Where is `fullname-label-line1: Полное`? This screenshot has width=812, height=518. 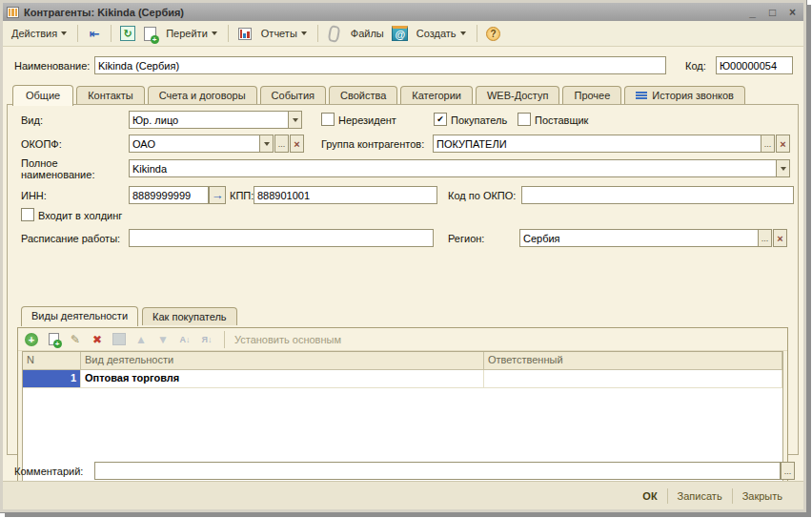
fullname-label-line1: Полное is located at coordinates (40, 163).